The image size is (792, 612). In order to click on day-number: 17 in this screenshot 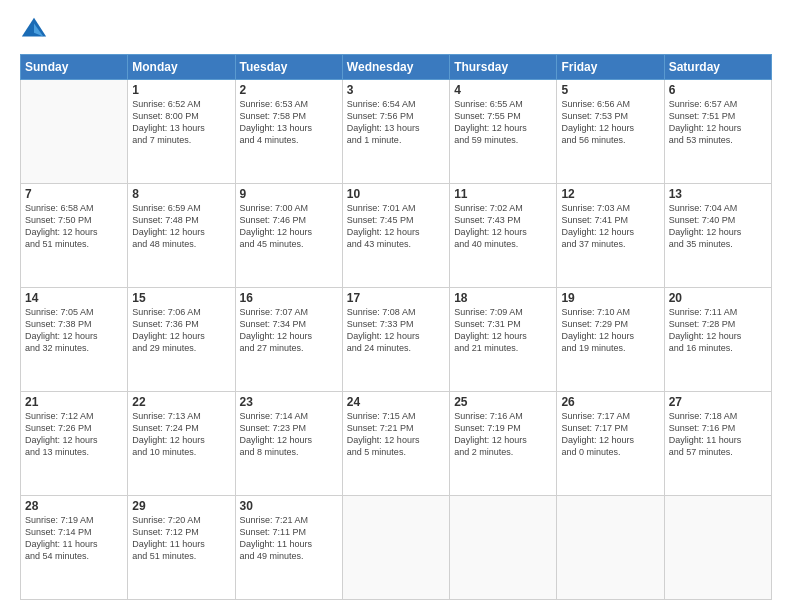, I will do `click(396, 298)`.